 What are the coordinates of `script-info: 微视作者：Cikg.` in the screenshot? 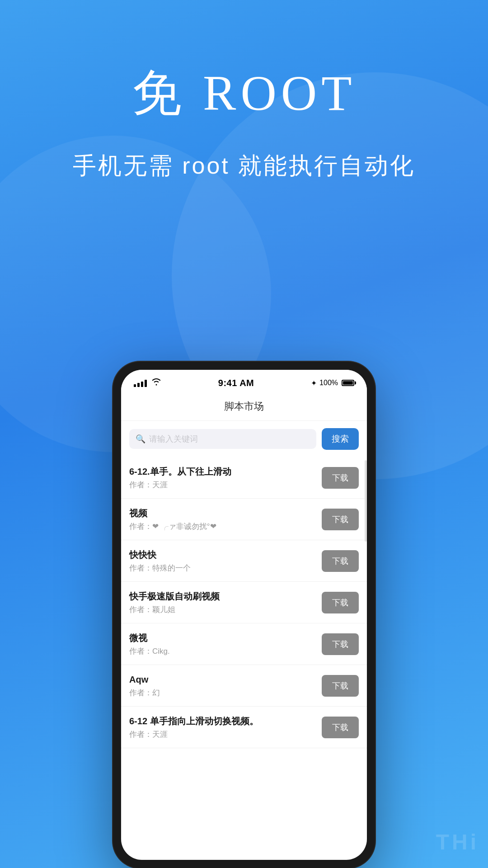 It's located at (223, 644).